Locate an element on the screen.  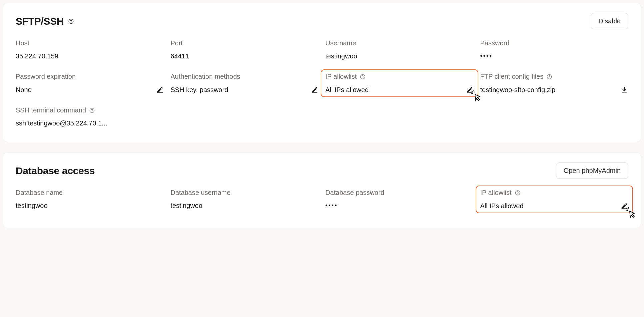
port-value: 64411 is located at coordinates (180, 56).